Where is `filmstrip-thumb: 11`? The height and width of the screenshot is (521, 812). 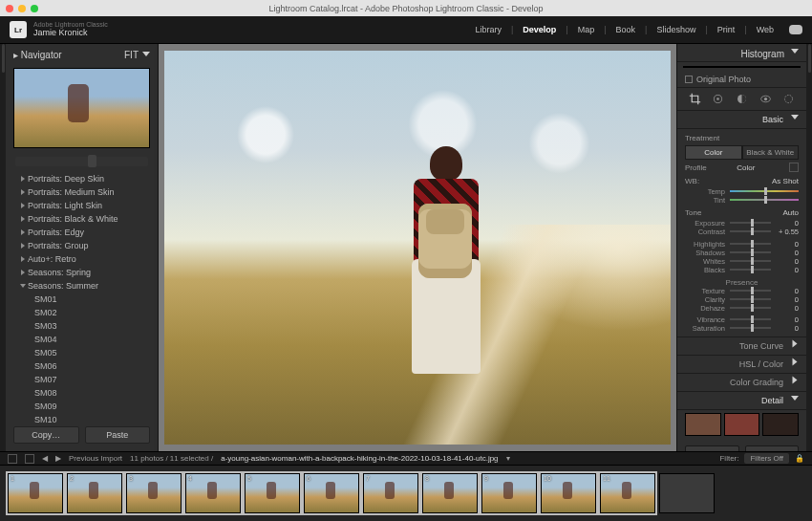 filmstrip-thumb: 11 is located at coordinates (628, 493).